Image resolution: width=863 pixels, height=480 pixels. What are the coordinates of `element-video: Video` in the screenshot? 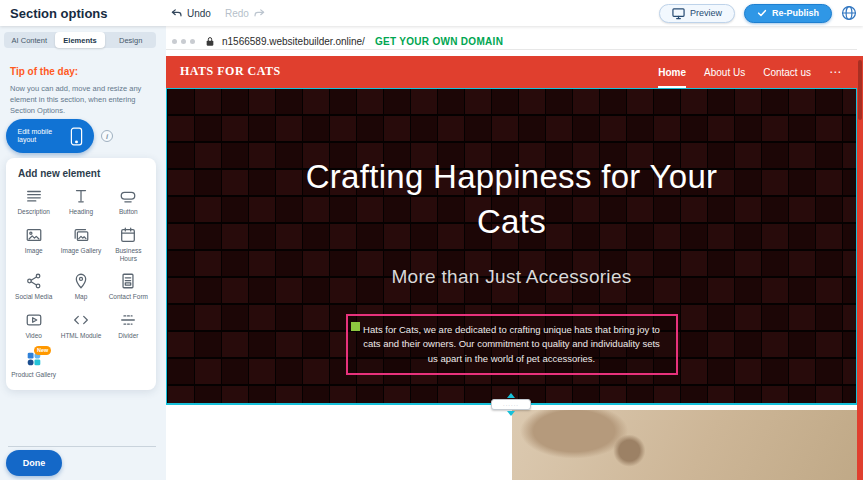 It's located at (34, 326).